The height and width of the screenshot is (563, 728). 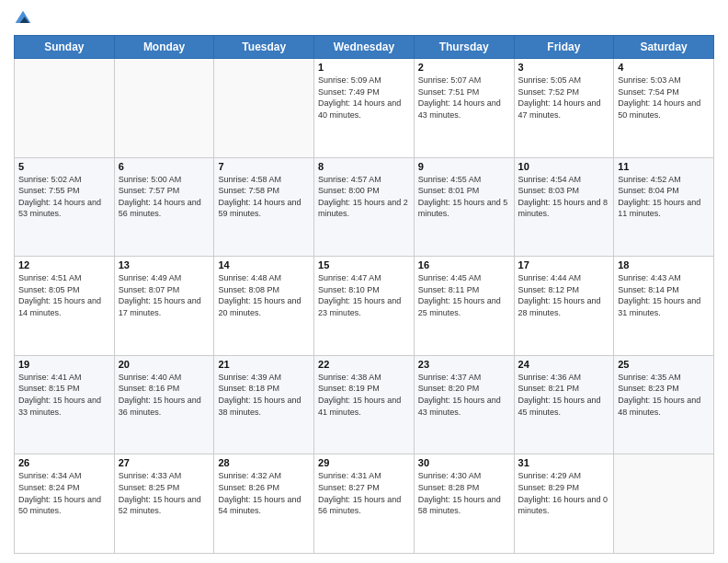 What do you see at coordinates (265, 405) in the screenshot?
I see `calendar-cell: 21Sunrise: 4:39 AMSunset: 8:18 PMDayligh…` at bounding box center [265, 405].